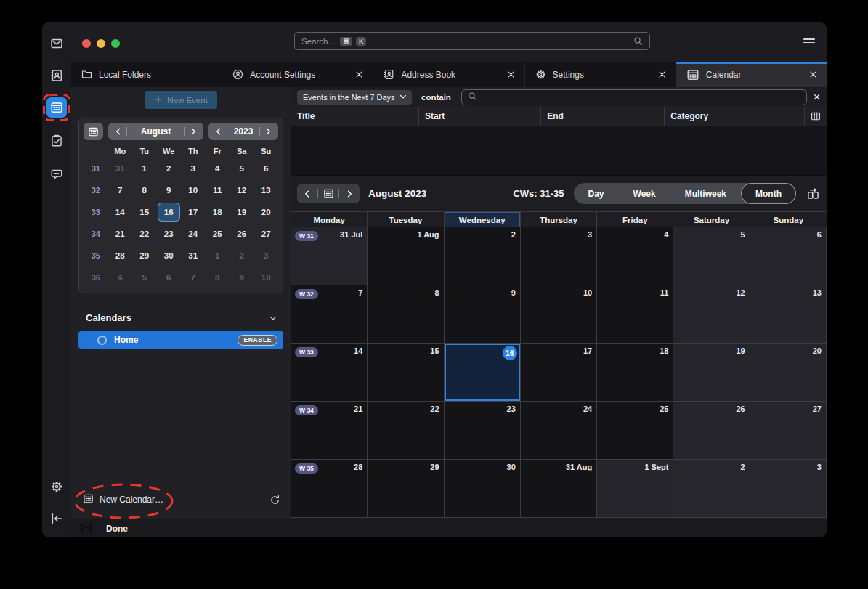  What do you see at coordinates (57, 487) in the screenshot?
I see `sidebar-gear-icon` at bounding box center [57, 487].